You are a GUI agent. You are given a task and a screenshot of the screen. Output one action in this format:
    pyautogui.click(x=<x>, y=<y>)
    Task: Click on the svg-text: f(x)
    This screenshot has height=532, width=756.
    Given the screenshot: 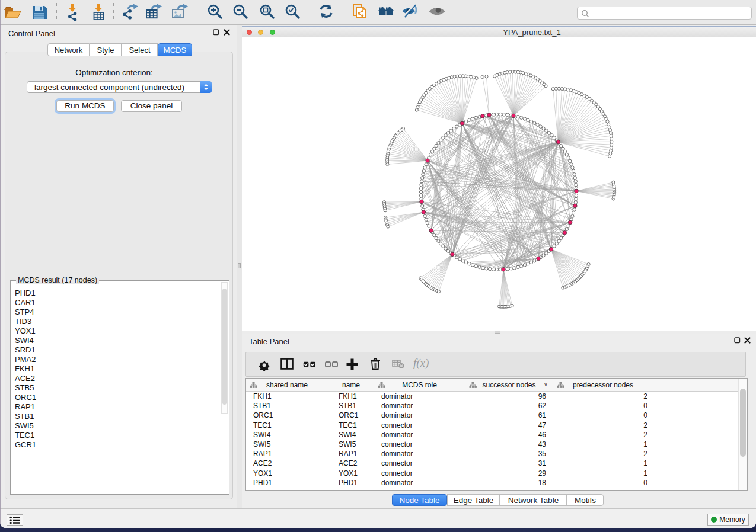 What is the action you would take?
    pyautogui.click(x=421, y=363)
    